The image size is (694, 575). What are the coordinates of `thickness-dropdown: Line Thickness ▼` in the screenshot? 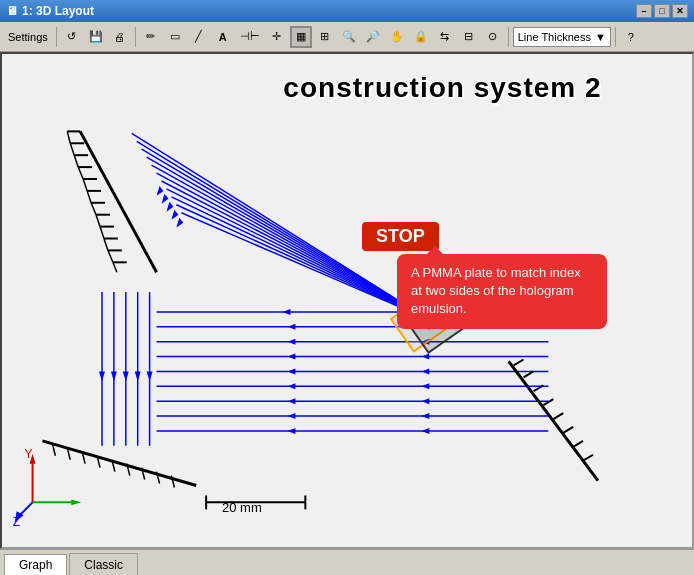 It's located at (562, 37).